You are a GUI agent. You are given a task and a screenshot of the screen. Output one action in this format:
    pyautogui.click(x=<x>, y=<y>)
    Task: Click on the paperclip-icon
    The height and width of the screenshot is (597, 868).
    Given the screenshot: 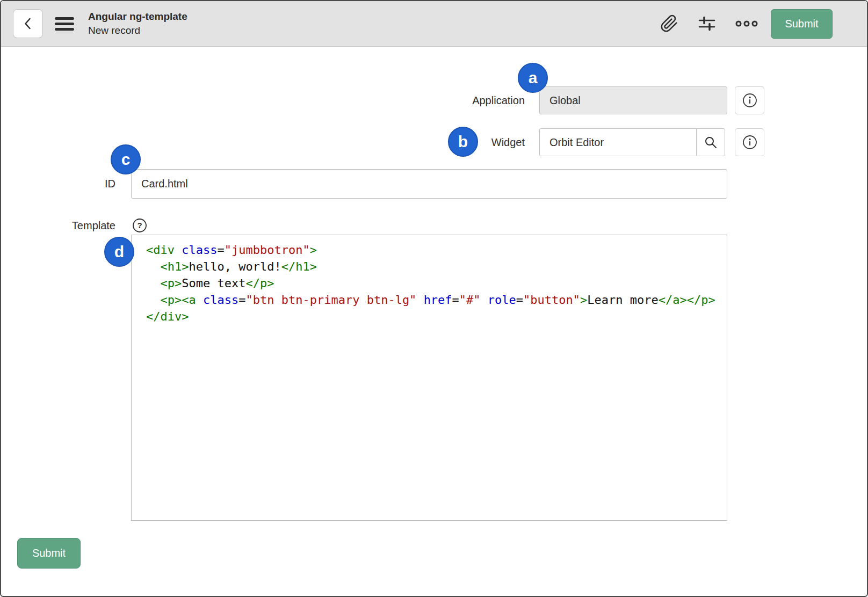 What is the action you would take?
    pyautogui.click(x=669, y=24)
    